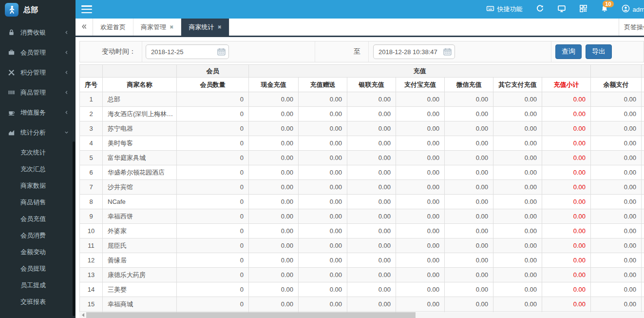 This screenshot has height=318, width=644. Describe the element at coordinates (84, 27) in the screenshot. I see `collapse-tabs-button` at that location.